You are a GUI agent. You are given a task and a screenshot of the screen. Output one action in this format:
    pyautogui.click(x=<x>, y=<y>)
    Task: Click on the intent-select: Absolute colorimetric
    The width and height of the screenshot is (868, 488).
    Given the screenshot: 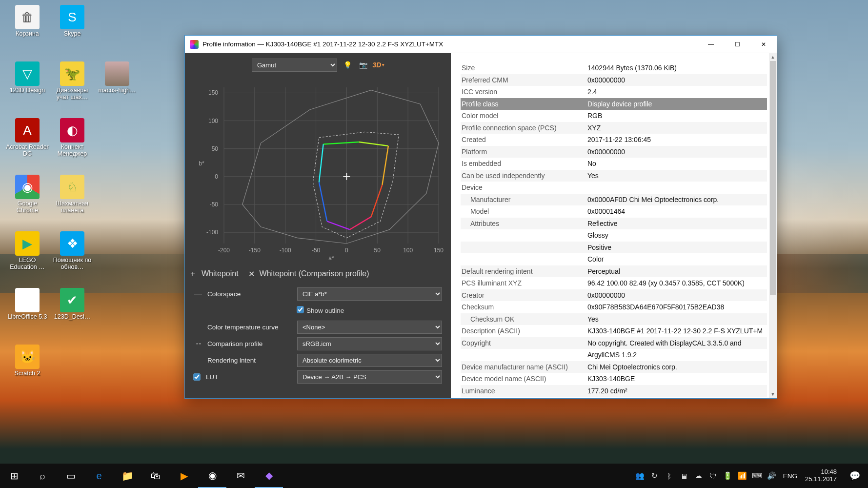 What is the action you would take?
    pyautogui.click(x=370, y=360)
    